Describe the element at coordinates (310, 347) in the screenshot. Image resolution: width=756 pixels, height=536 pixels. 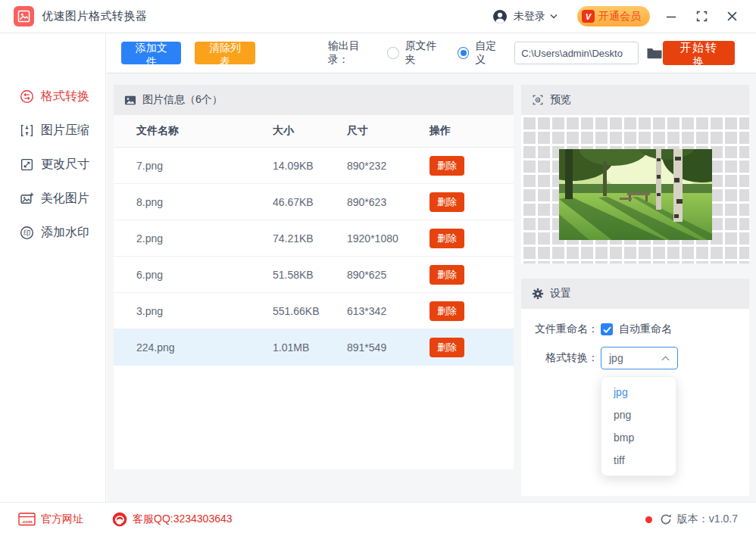
I see `file-size: 1.01MB` at that location.